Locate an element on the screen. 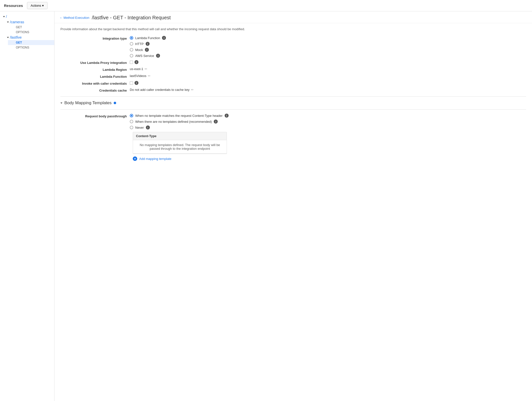  lastfive-get-method: GET is located at coordinates (31, 43).